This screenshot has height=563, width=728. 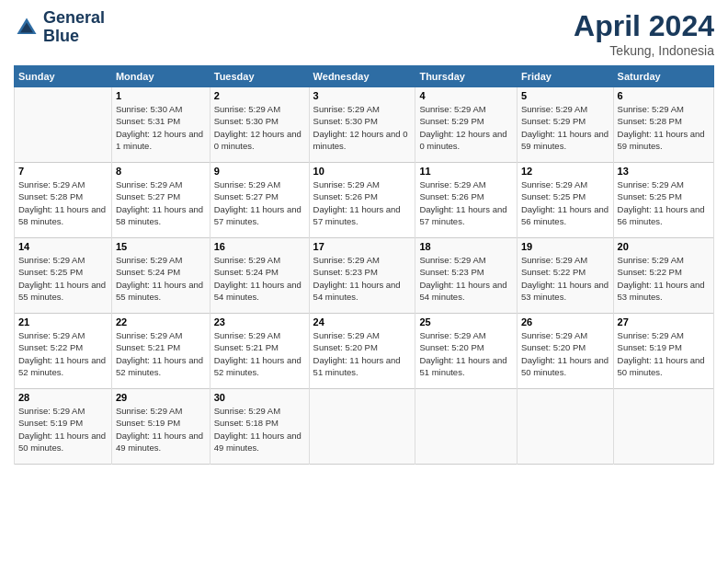 What do you see at coordinates (664, 201) in the screenshot?
I see `day-cell: 13Sunrise: 5:29 AMSunset: 5:25 PMDayligh…` at bounding box center [664, 201].